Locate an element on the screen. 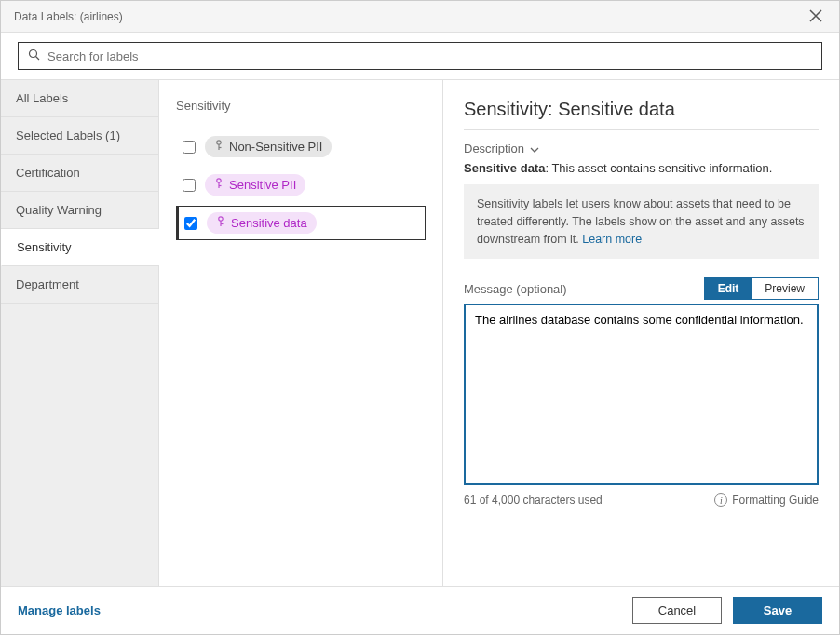 The width and height of the screenshot is (840, 635). char-count: 61 of 4,000 characters used is located at coordinates (533, 500).